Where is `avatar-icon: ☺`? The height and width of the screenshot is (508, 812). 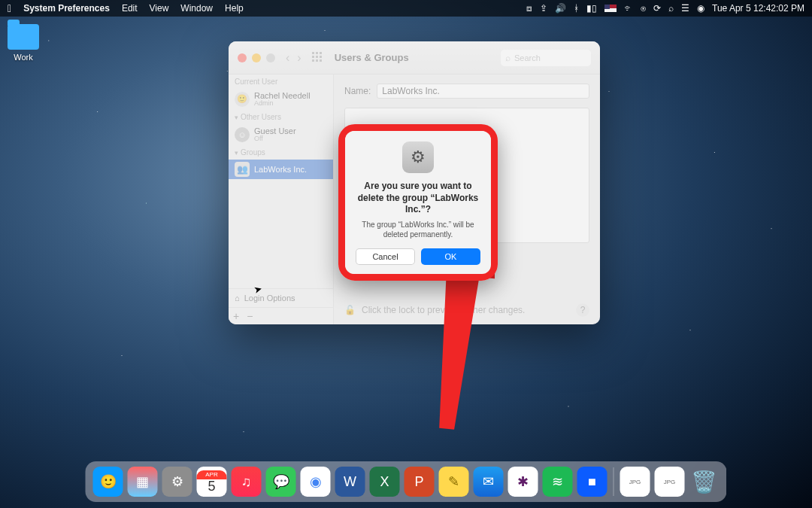 avatar-icon: ☺ is located at coordinates (242, 135).